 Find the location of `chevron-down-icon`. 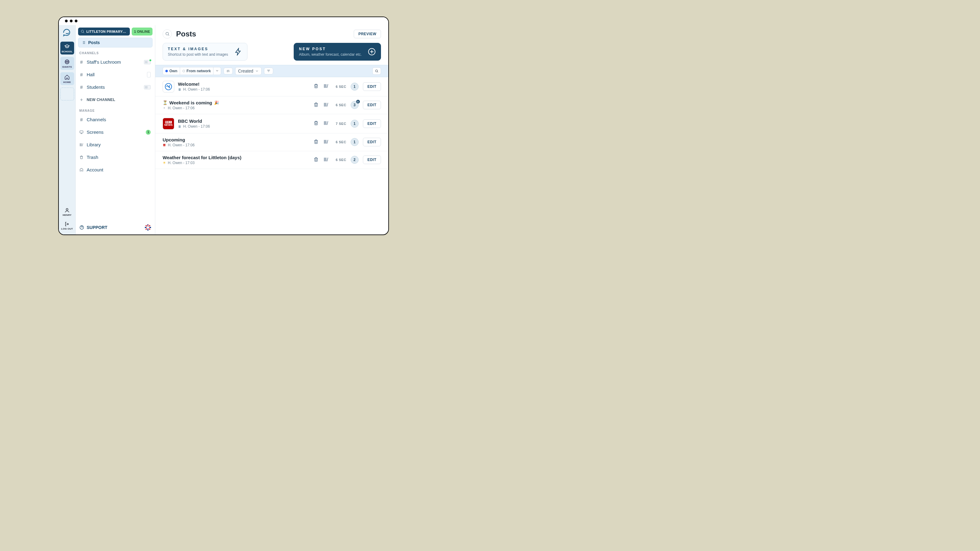

chevron-down-icon is located at coordinates (217, 71).